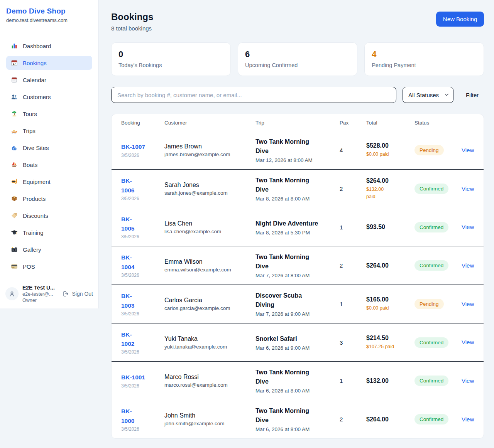 Image resolution: width=494 pixels, height=448 pixels. What do you see at coordinates (49, 97) in the screenshot?
I see `sidebar-item-customers: Customers` at bounding box center [49, 97].